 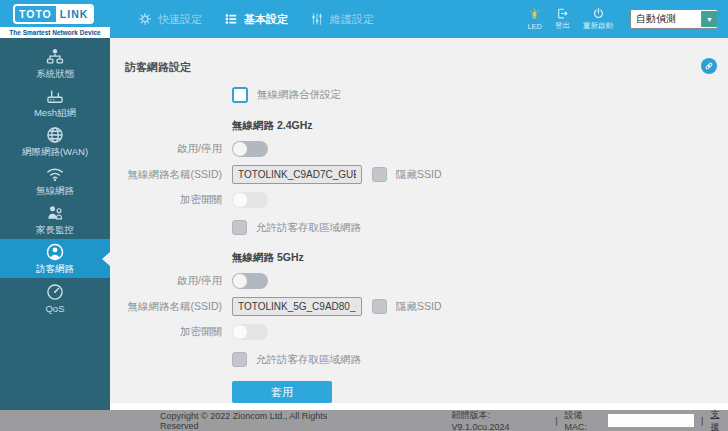 What do you see at coordinates (266, 20) in the screenshot?
I see `nav-label: 基本設定` at bounding box center [266, 20].